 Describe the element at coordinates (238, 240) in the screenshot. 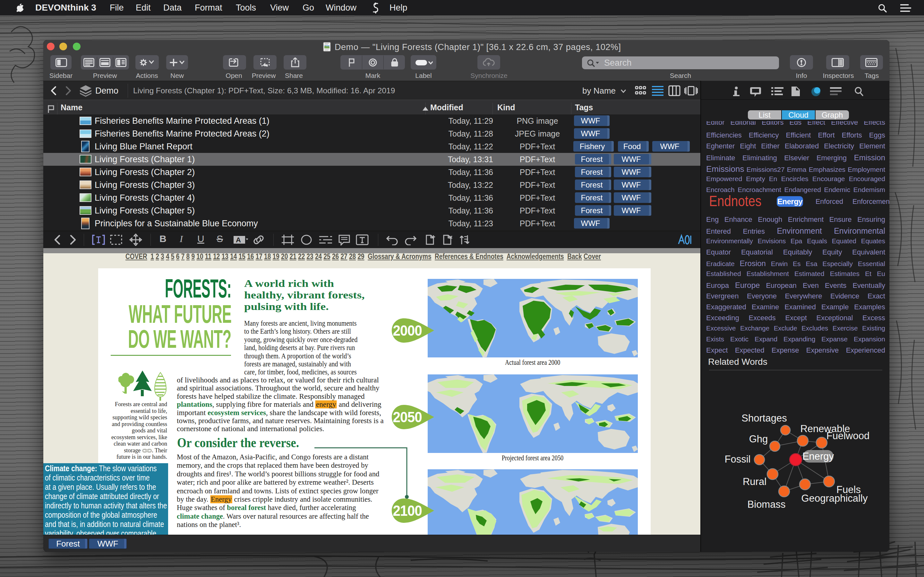

I see `svg-text: A` at that location.